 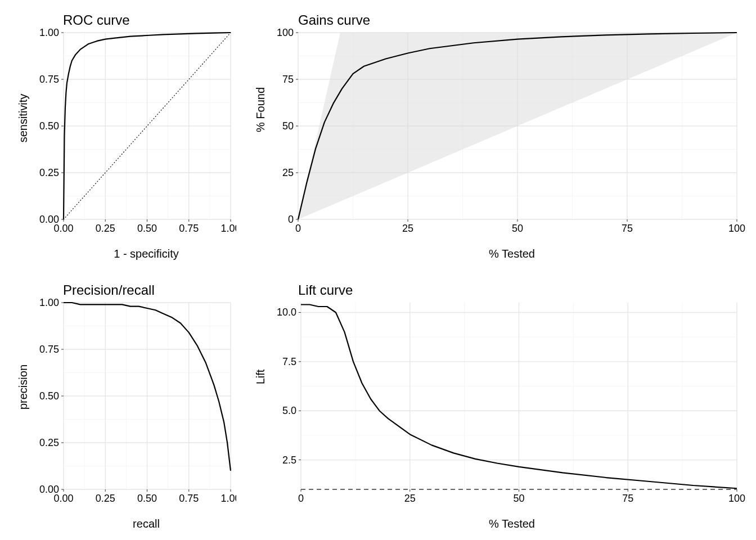 What do you see at coordinates (146, 524) in the screenshot?
I see `xlabel-pr: recall` at bounding box center [146, 524].